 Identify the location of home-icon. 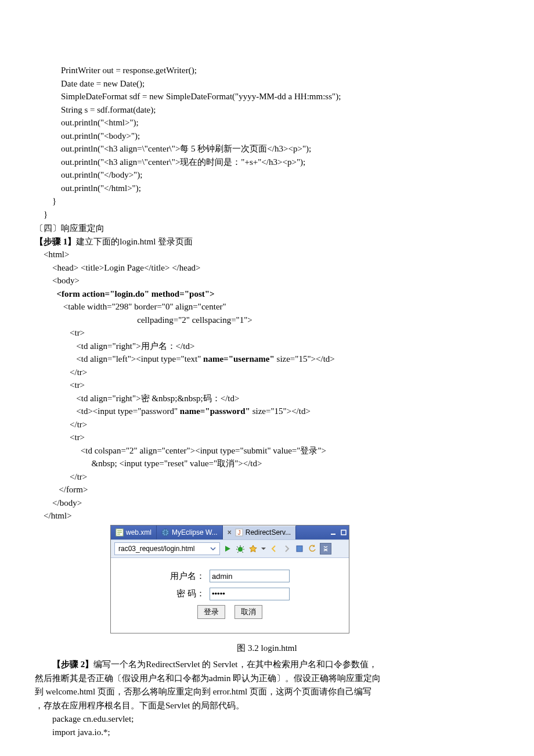
(326, 549).